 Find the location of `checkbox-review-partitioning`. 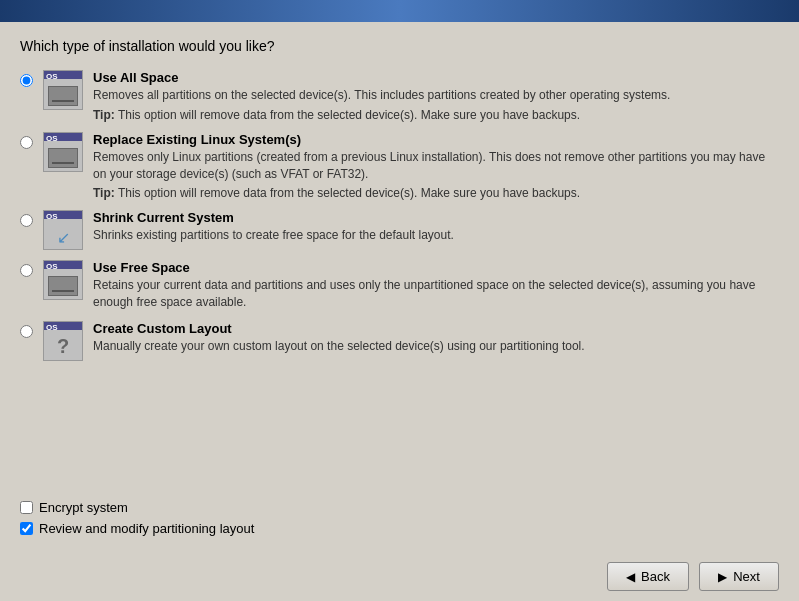

checkbox-review-partitioning is located at coordinates (26, 528).